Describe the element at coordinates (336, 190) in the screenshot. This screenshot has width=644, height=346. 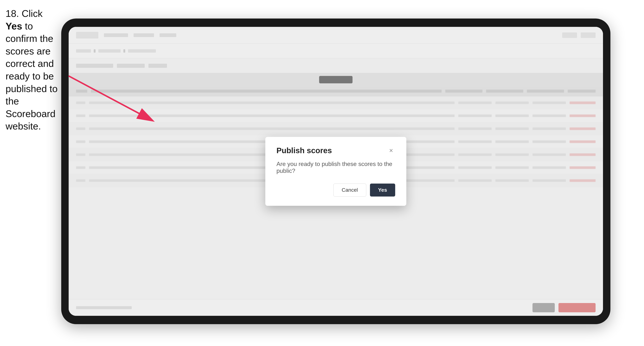
I see `modal-footer: Cancel Yes` at that location.